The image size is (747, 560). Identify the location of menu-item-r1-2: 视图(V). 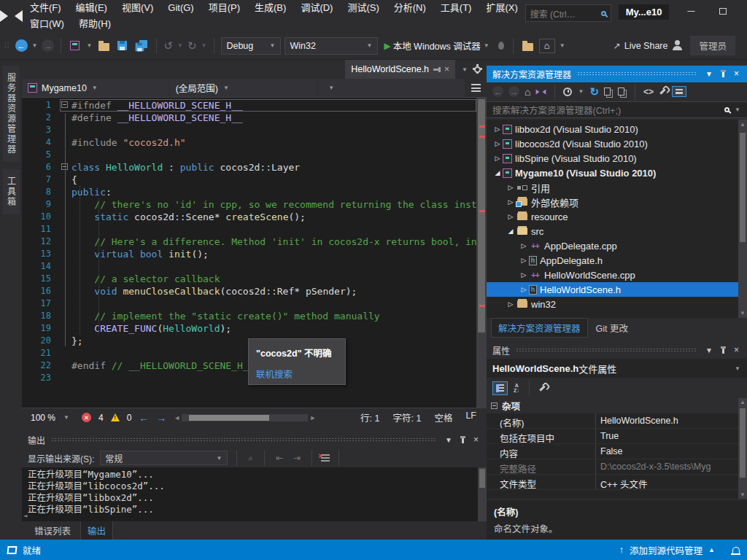
(137, 8).